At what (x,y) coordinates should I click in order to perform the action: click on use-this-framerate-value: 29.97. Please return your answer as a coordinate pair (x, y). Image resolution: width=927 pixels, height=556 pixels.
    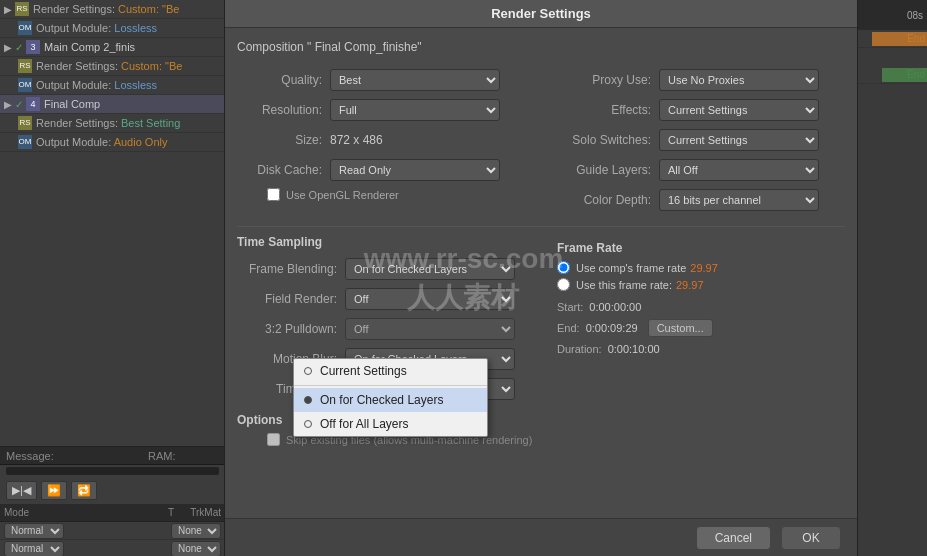
    Looking at the image, I should click on (690, 285).